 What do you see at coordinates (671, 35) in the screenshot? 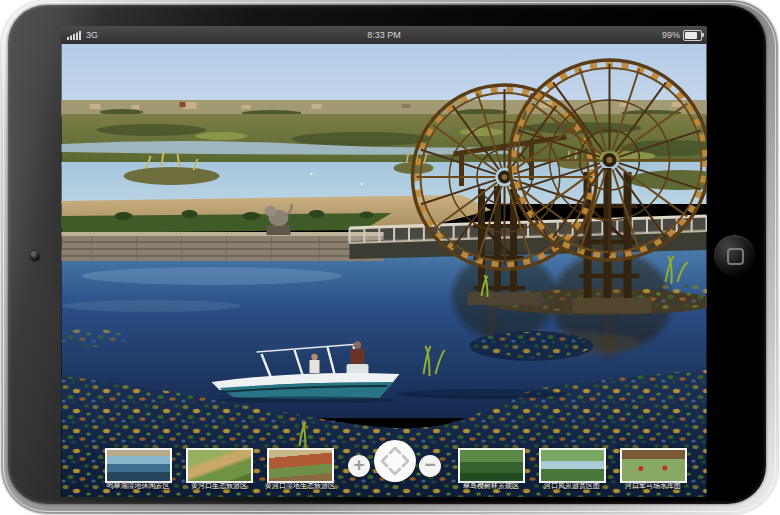
I see `battery-percent-label: 99%` at bounding box center [671, 35].